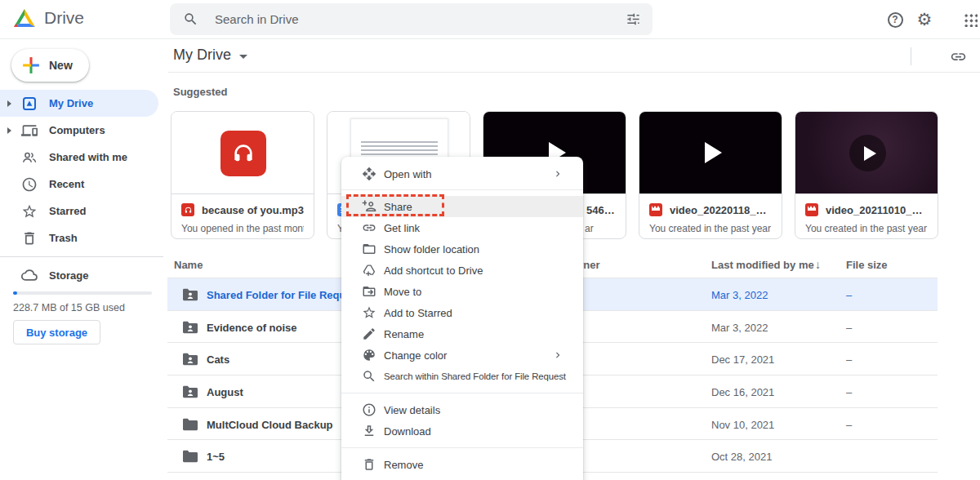 Image resolution: width=980 pixels, height=480 pixels. Describe the element at coordinates (462, 270) in the screenshot. I see `menu-item-add-shortcut-to-drive: Add shortcut to Drive` at that location.